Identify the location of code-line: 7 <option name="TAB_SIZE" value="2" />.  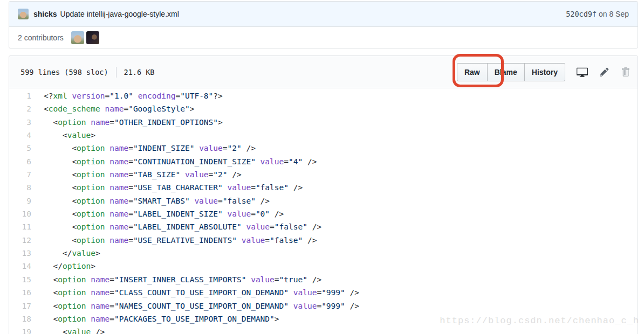
(324, 175).